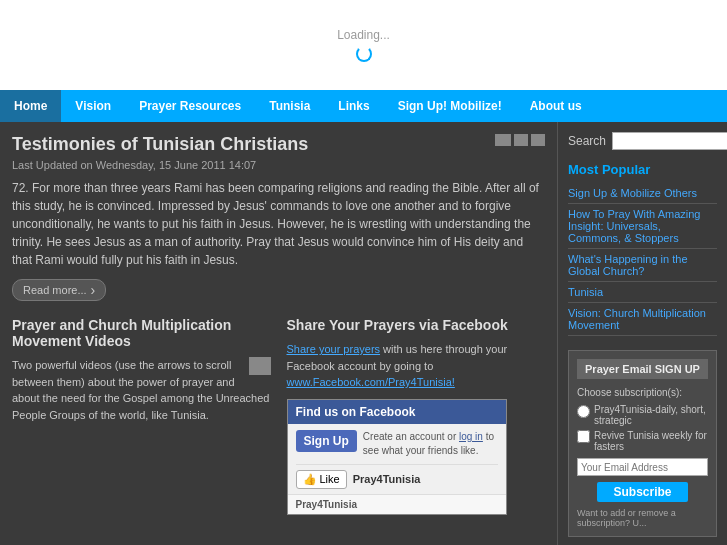 This screenshot has width=727, height=545. What do you see at coordinates (397, 504) in the screenshot?
I see `fb-bottom: Pray4Tunisia` at bounding box center [397, 504].